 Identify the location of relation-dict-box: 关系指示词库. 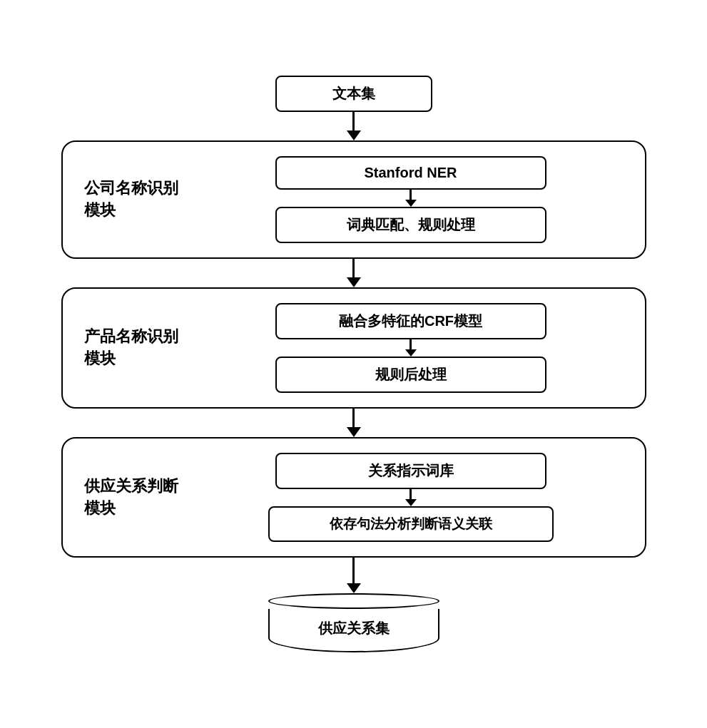
(411, 471).